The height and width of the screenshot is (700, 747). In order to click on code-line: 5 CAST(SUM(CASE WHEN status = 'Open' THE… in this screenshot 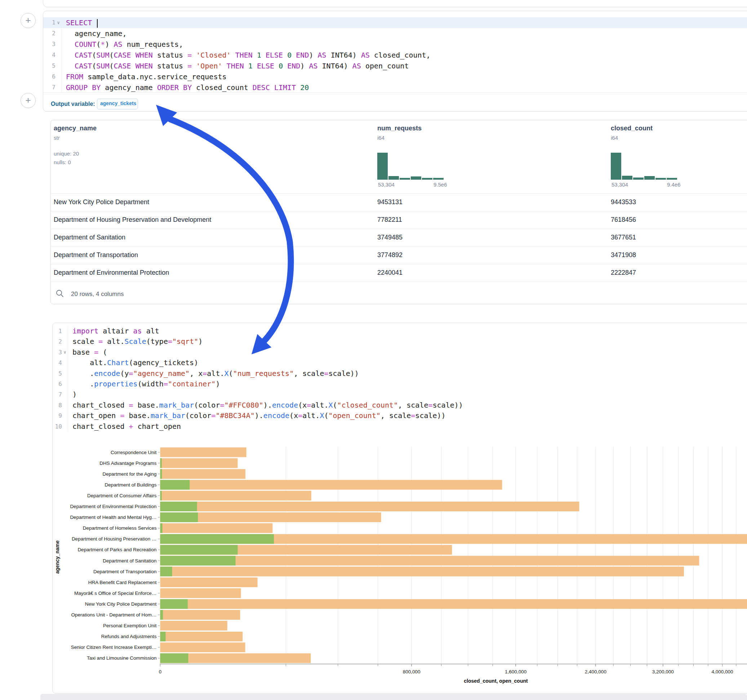, I will do `click(395, 66)`.